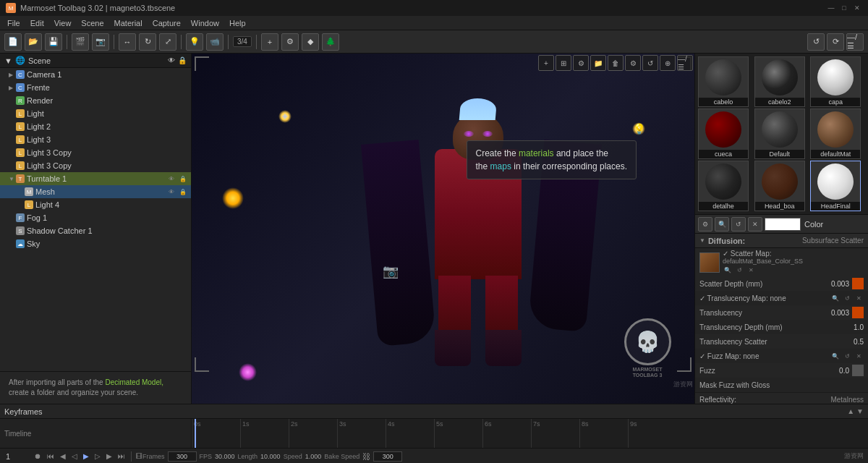 The width and height of the screenshot is (868, 463). What do you see at coordinates (835, 298) in the screenshot?
I see `trans-search-btn: 🔍` at bounding box center [835, 298].